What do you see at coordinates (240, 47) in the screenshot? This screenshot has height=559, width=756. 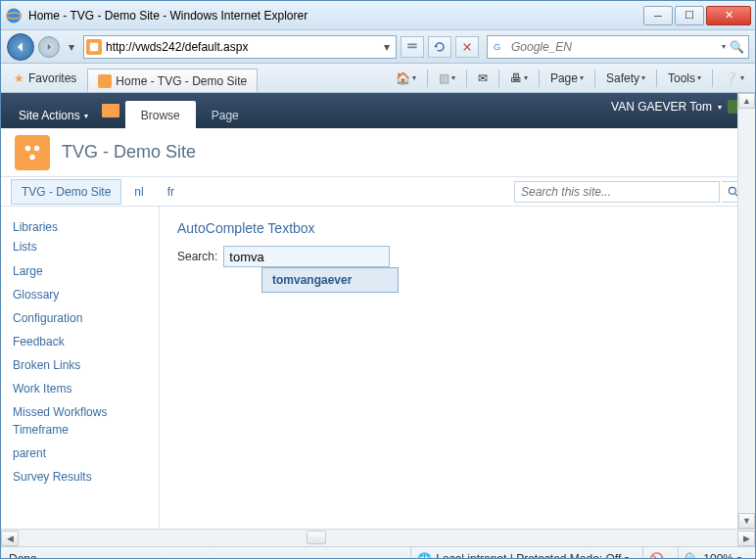 I see `address-box: ▾` at bounding box center [240, 47].